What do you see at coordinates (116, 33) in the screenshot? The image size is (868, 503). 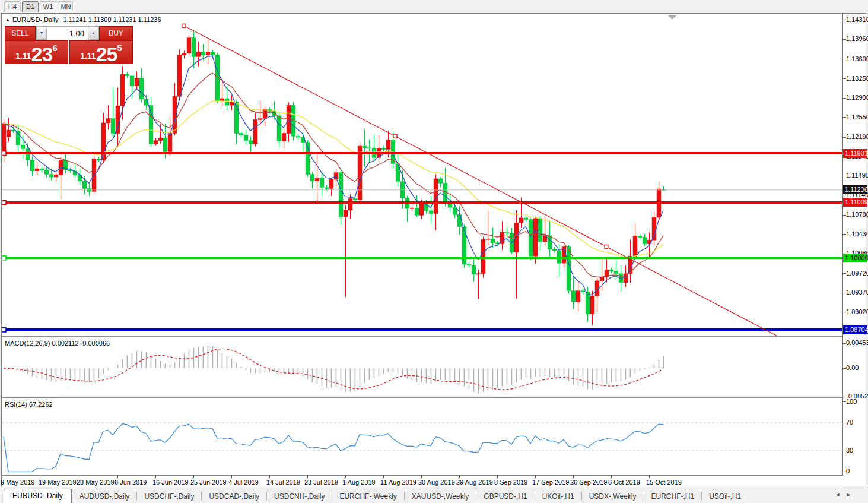 I see `buy-button: BUY` at bounding box center [116, 33].